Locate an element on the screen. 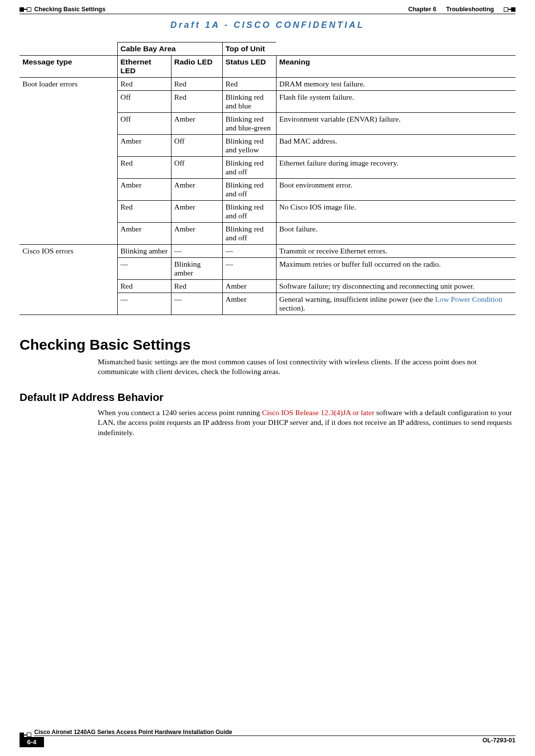 Image resolution: width=535 pixels, height=756 pixels. cell-meaning: Flash file system failure. is located at coordinates (396, 102).